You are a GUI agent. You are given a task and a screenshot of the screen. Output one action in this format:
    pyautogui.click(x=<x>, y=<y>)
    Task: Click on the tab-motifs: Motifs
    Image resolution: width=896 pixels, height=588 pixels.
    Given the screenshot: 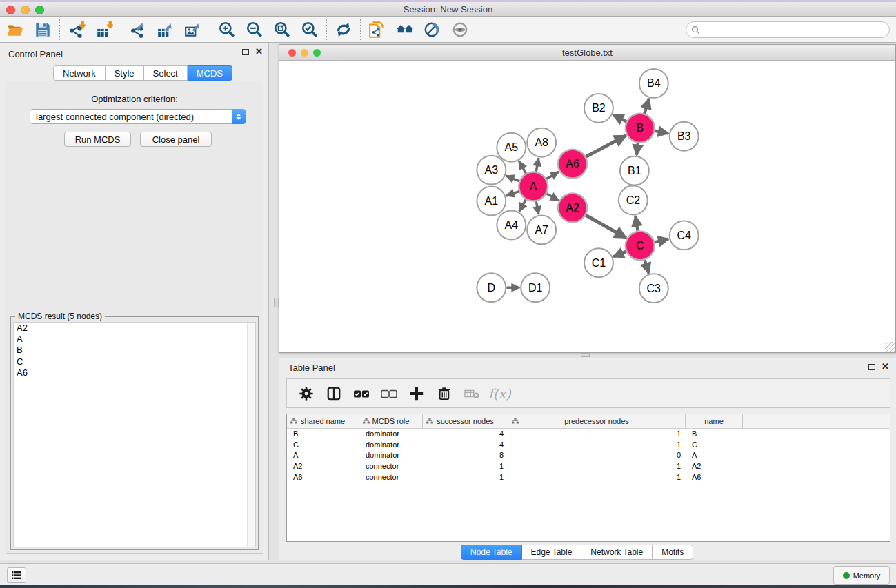 What is the action you would take?
    pyautogui.click(x=673, y=552)
    